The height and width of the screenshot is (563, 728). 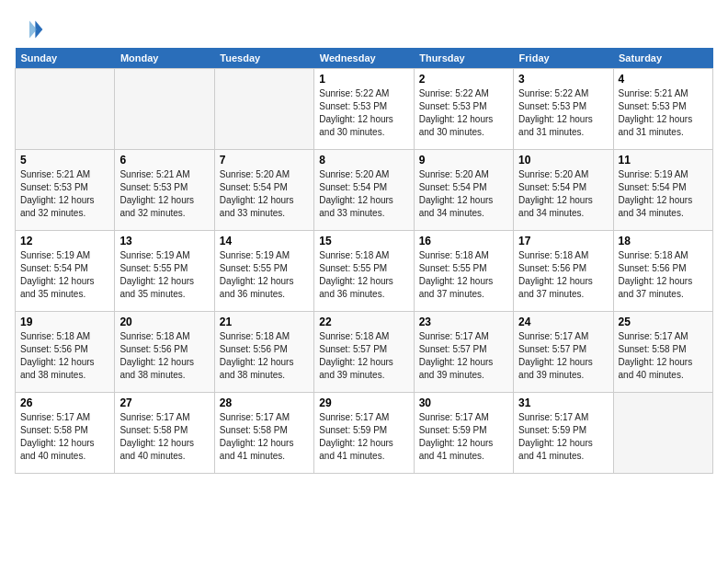 What do you see at coordinates (563, 109) in the screenshot?
I see `calendar-cell: 3Sunrise: 5:22 AM Sunset: 5:53 PM Daylig…` at bounding box center [563, 109].